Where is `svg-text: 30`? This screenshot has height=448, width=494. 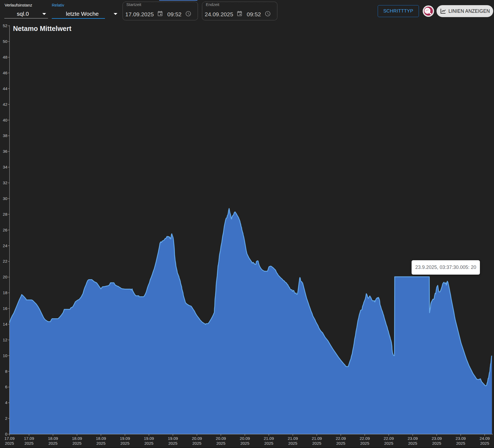
svg-text: 30 is located at coordinates (5, 199).